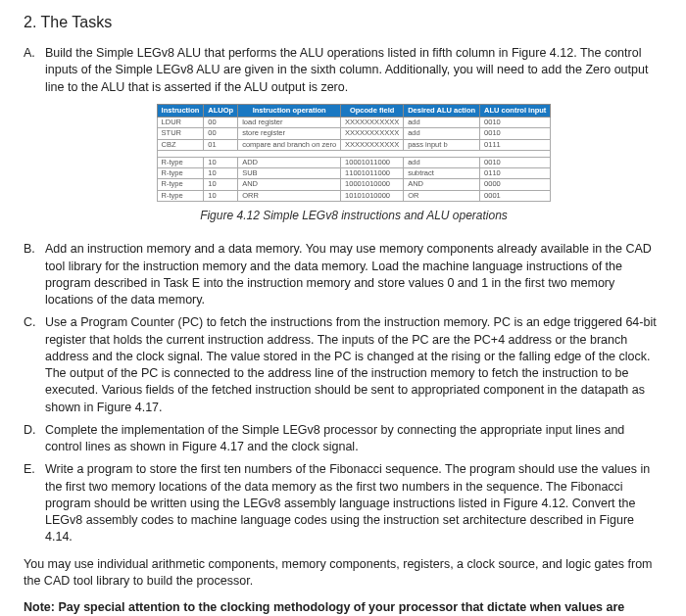 Image resolution: width=686 pixels, height=616 pixels. Describe the element at coordinates (354, 145) in the screenshot. I see `table-row: CBZ01compare and branch on zeroXXXXXXXXX…` at that location.